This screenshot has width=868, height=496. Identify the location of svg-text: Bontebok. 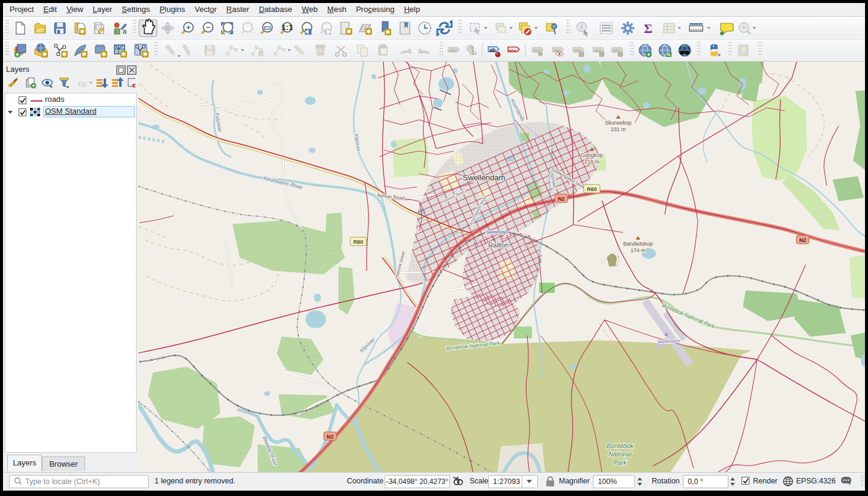
(621, 446).